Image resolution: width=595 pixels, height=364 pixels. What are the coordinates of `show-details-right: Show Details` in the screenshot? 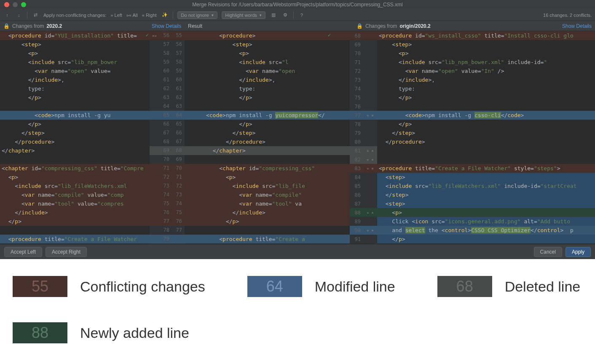 It's located at (577, 26).